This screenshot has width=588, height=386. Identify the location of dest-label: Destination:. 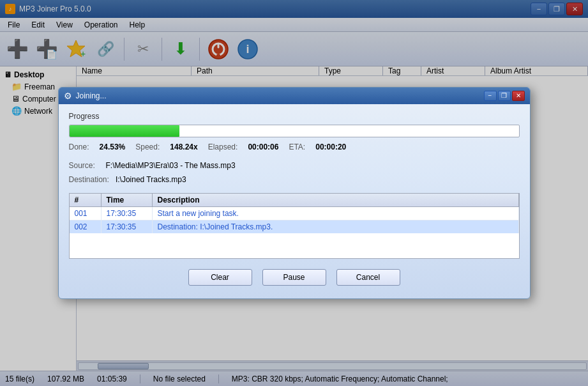
(89, 180).